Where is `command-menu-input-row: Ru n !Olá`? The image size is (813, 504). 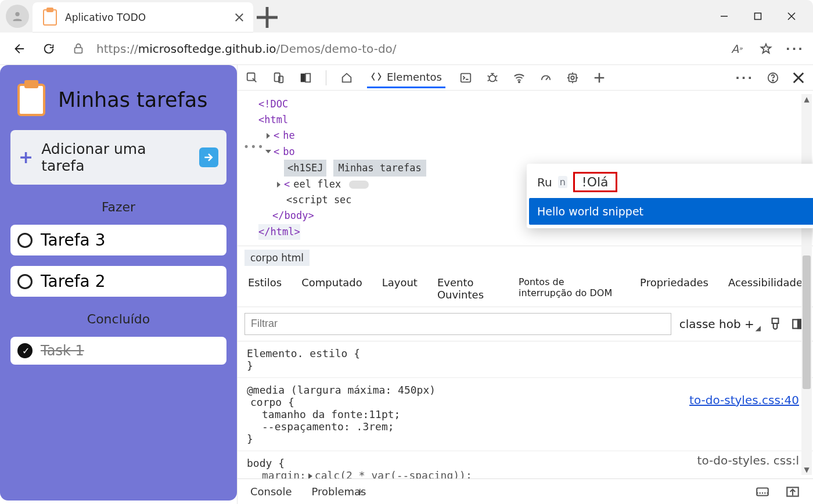 command-menu-input-row: Ru n !Olá is located at coordinates (670, 181).